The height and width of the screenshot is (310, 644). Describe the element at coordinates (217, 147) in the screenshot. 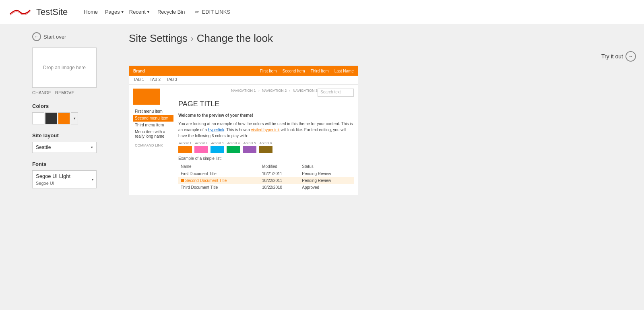

I see `accent-3: Accent 3` at that location.